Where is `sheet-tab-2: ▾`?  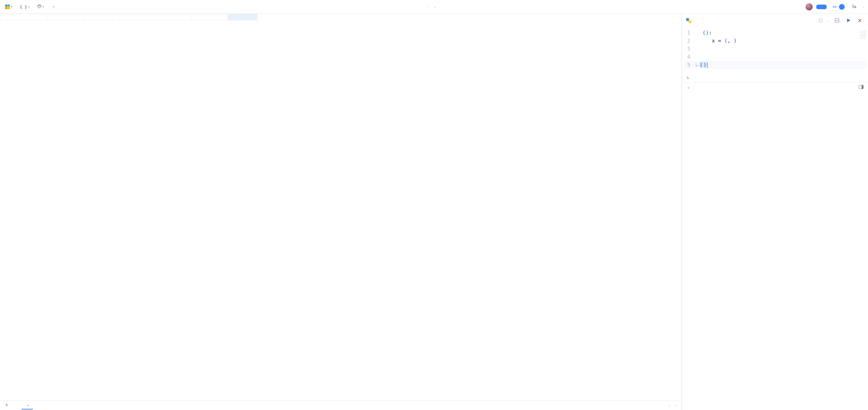 sheet-tab-2: ▾ is located at coordinates (27, 405).